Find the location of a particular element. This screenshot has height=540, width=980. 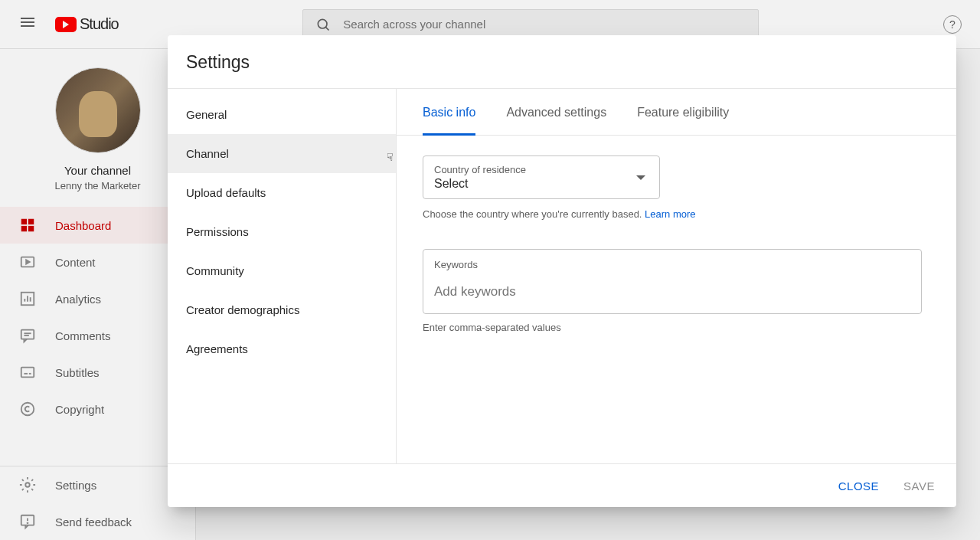

settings-item-upload-defaults: Upload defaults is located at coordinates (282, 193).